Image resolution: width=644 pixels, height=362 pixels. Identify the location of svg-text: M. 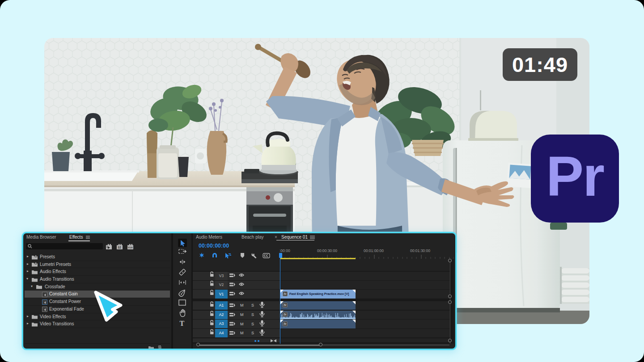
(242, 305).